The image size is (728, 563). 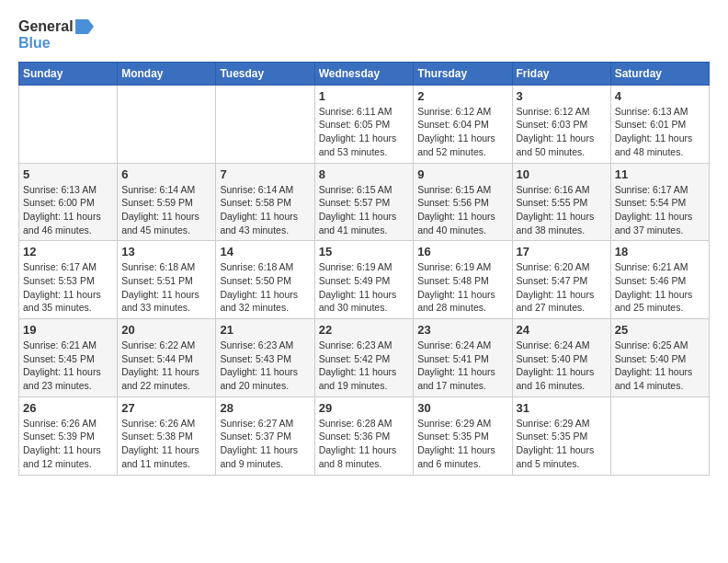 What do you see at coordinates (68, 175) in the screenshot?
I see `day-number: 5` at bounding box center [68, 175].